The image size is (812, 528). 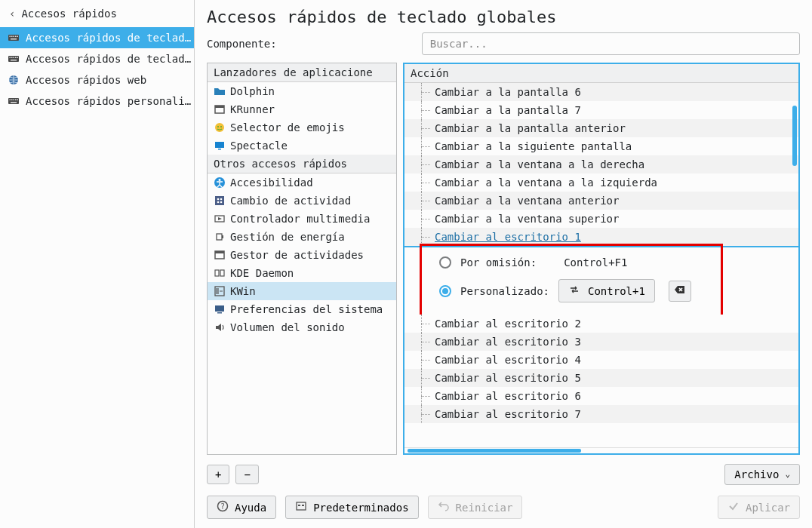 What do you see at coordinates (302, 255) in the screenshot?
I see `component-item: Gestor de actividades` at bounding box center [302, 255].